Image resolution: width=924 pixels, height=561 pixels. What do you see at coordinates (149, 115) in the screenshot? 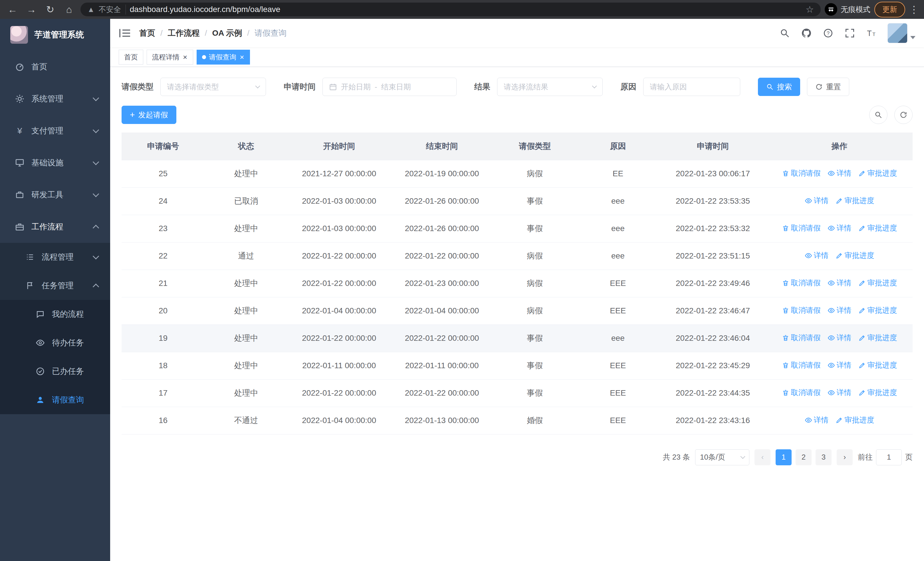
I see `create-leave-button: + 发起请假` at bounding box center [149, 115].